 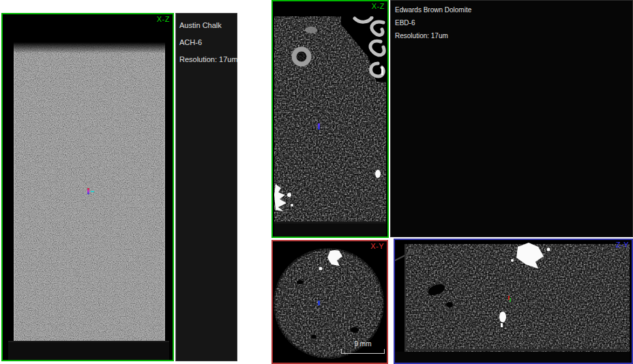 I want to click on right-xy-slice-viewport: X-Y 9 mm, so click(x=330, y=302).